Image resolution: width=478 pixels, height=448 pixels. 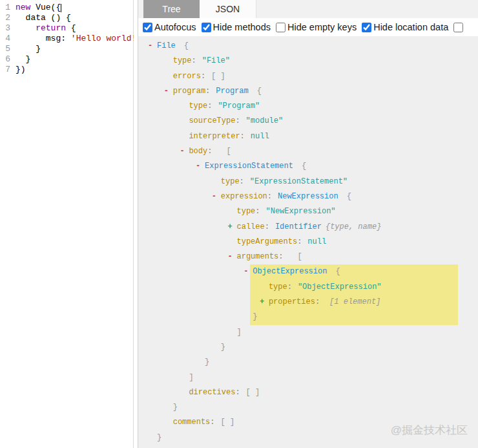 I want to click on bracket: ], so click(x=239, y=332).